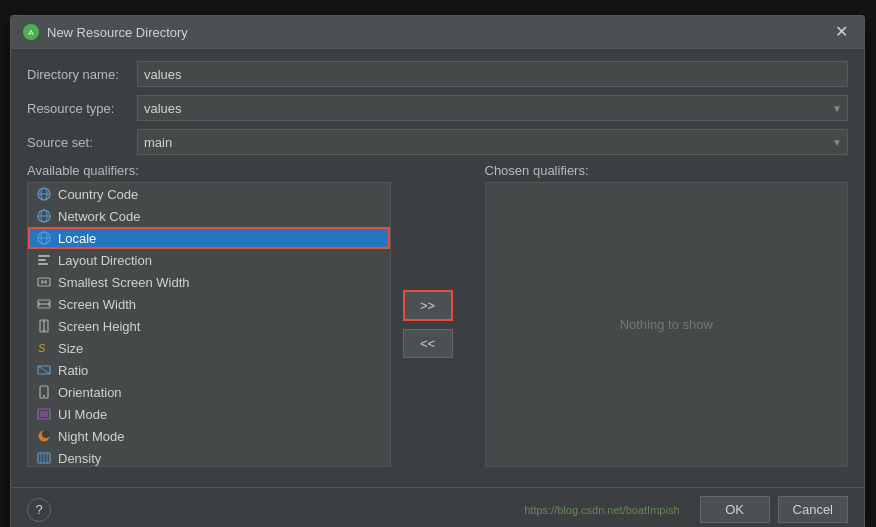 The width and height of the screenshot is (876, 527). Describe the element at coordinates (118, 32) in the screenshot. I see `dialog-title: New Resource Directory` at that location.